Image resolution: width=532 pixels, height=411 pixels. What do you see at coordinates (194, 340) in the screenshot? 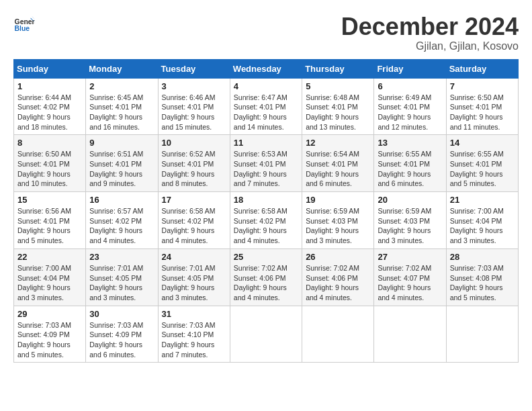
I see `day-info: Sunrise: 7:03 AM Sunset: 4:10 PM Dayligh…` at bounding box center [194, 340].